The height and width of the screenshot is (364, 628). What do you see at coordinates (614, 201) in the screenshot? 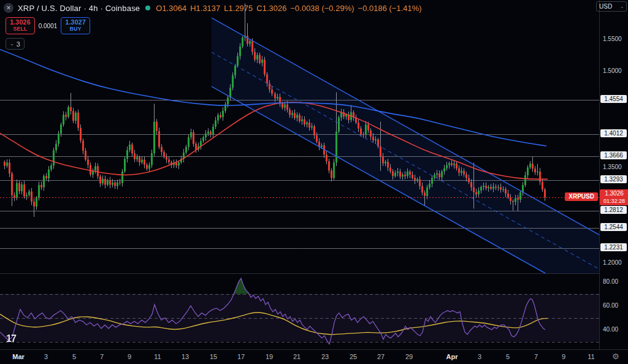
I see `bar-countdown: 01:32:28` at bounding box center [614, 201].